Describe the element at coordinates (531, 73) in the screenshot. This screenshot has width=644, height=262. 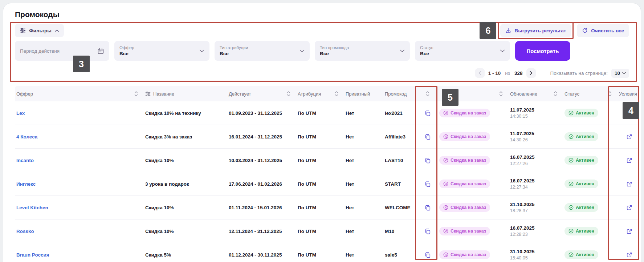
I see `pagination-next-button` at that location.